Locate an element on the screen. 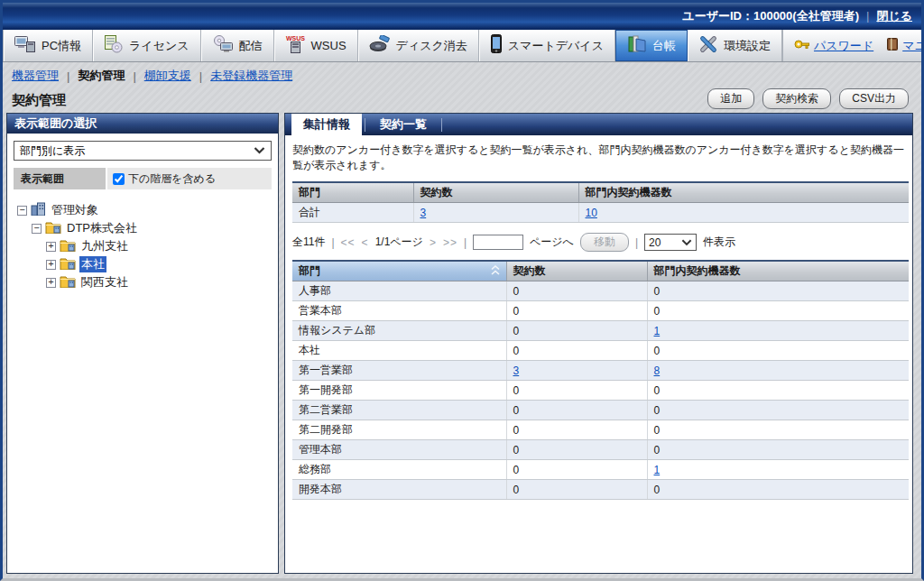 The image size is (924, 581). toolbar-item-disk-erase: ディスク消去 is located at coordinates (419, 45).